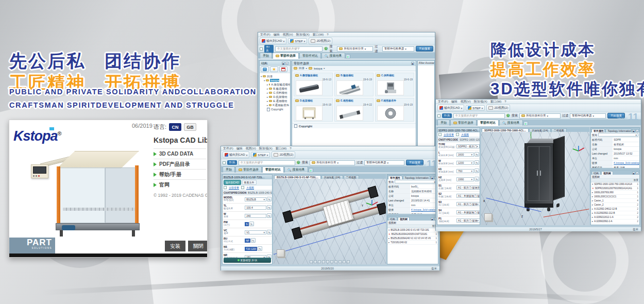 The height and width of the screenshot is (304, 644). Describe the element at coordinates (618, 135) in the screenshot. I see `query-select: ▾` at that location.